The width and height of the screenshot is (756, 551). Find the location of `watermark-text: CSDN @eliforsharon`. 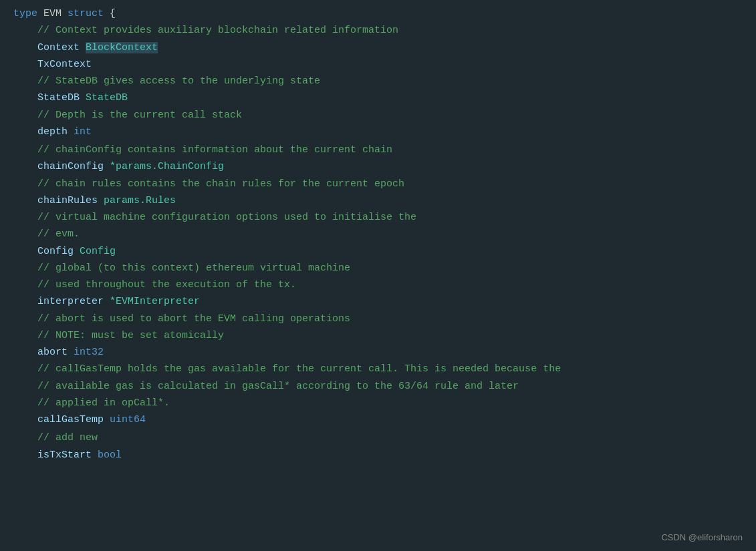

watermark-text: CSDN @eliforsharon is located at coordinates (702, 538).